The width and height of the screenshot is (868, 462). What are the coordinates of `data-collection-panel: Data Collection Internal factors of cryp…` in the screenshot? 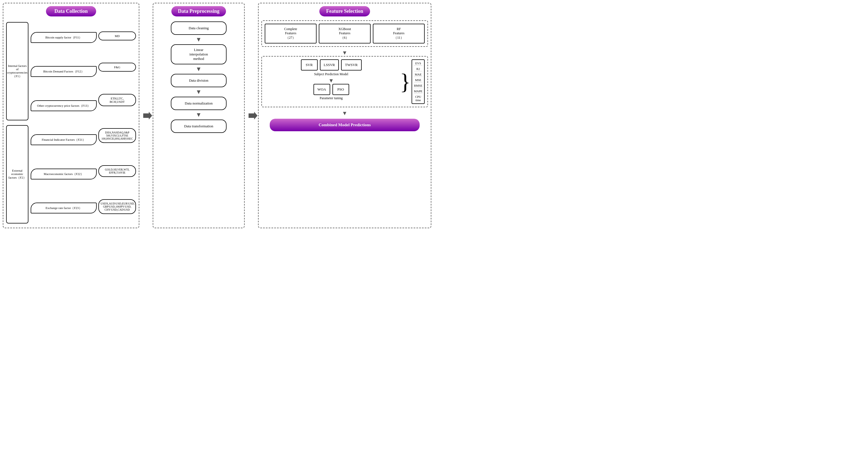 It's located at (71, 115).